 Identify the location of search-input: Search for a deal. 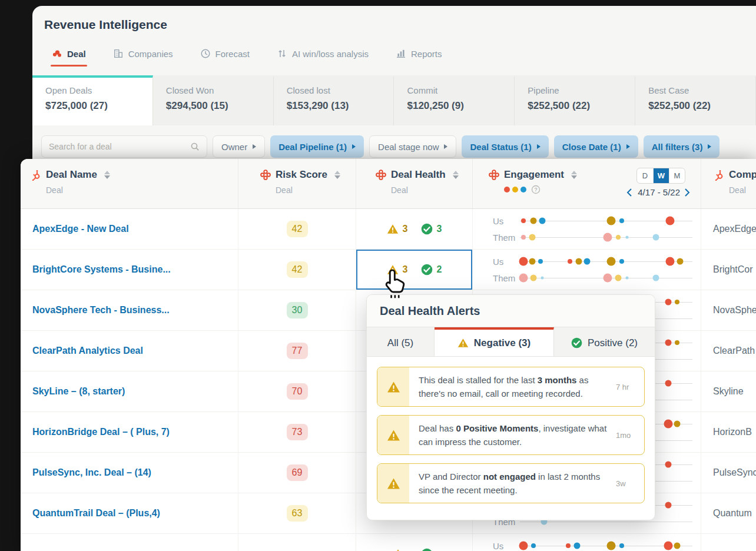
(124, 147).